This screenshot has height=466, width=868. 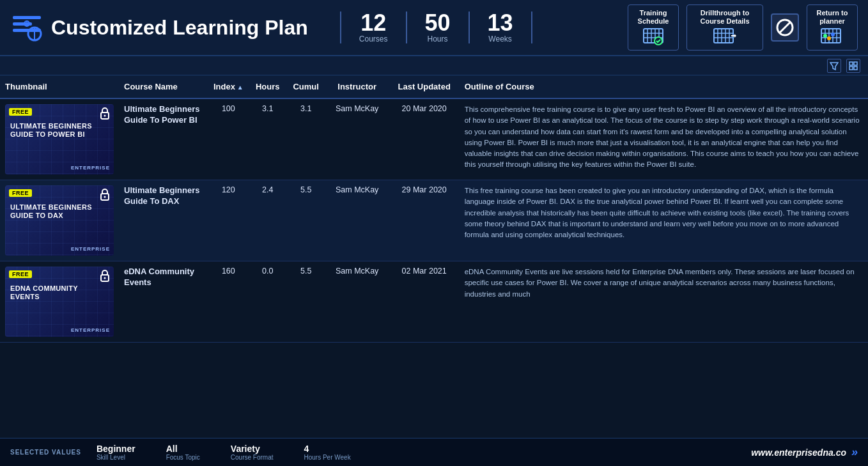 I want to click on col-header-index: Index, so click(x=229, y=87).